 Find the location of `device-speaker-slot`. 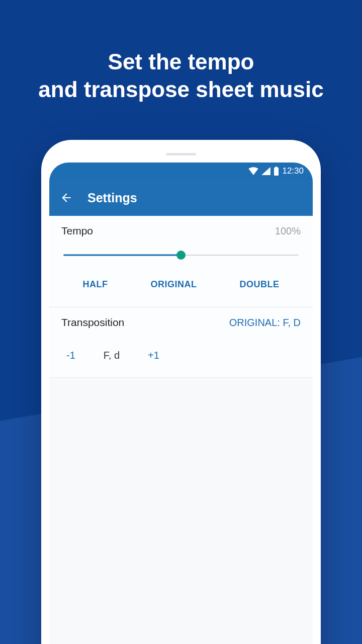

device-speaker-slot is located at coordinates (181, 154).